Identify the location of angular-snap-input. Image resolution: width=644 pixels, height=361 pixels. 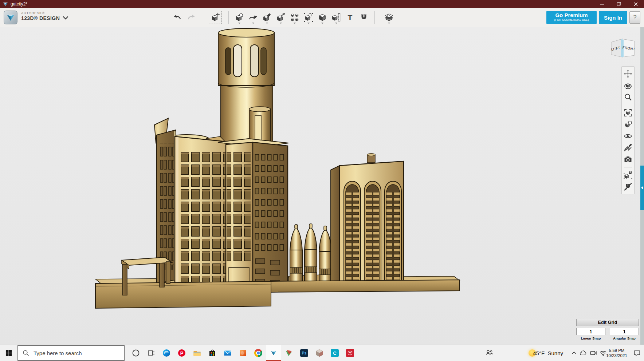
(624, 332).